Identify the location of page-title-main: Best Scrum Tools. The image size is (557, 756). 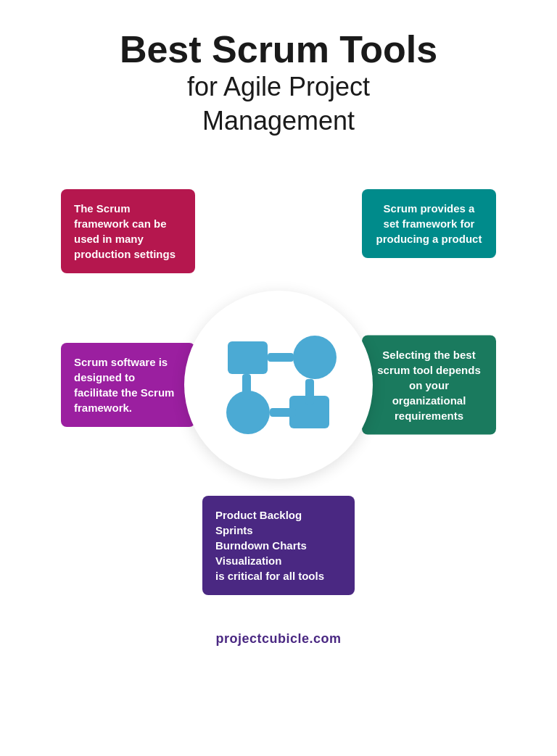
(278, 49).